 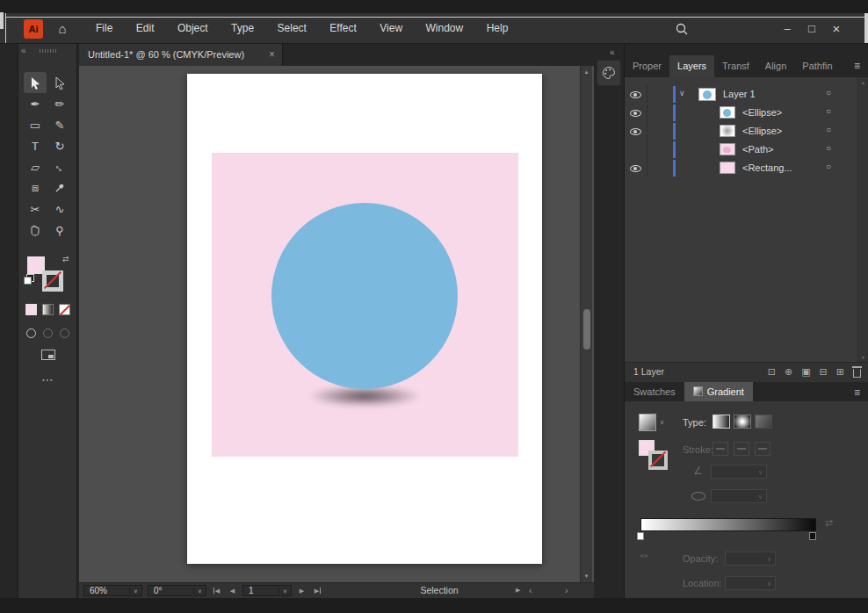 What do you see at coordinates (609, 73) in the screenshot?
I see `color-panel-icon` at bounding box center [609, 73].